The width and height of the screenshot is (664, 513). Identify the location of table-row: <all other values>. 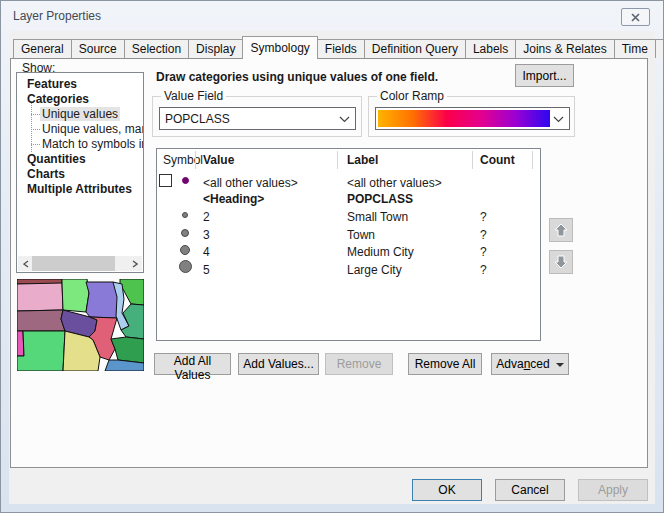
(250, 183).